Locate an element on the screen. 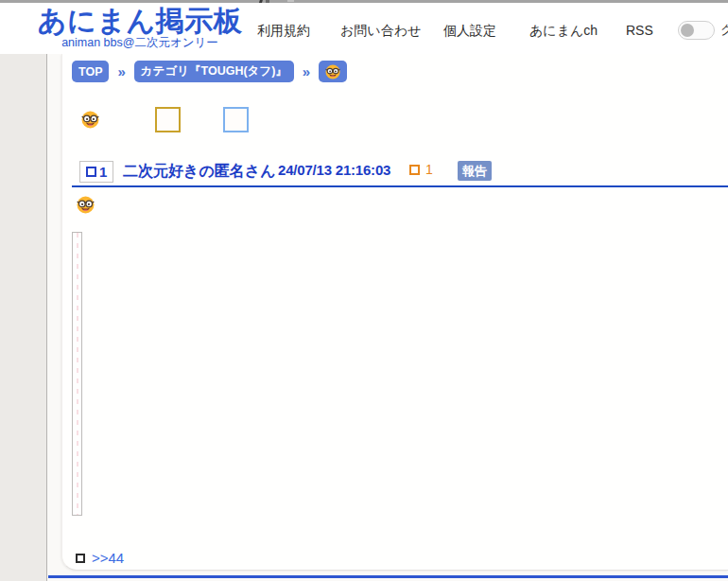  breadcrumb-item-category: カテゴリ『TOUGH(タフ)』 is located at coordinates (214, 72).